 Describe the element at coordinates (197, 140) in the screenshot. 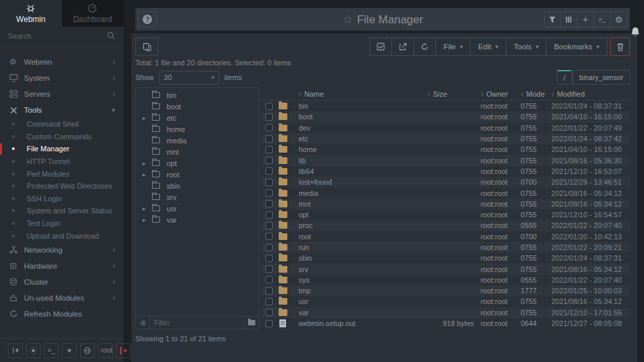

I see `tree-item: media` at that location.